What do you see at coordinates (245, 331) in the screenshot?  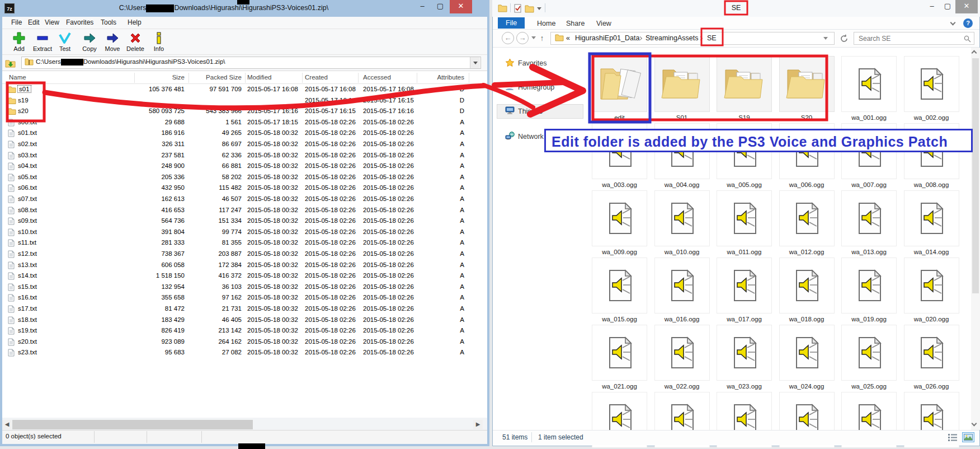 I see `file-row: s19.txt826 419213 1422015-05-18 00:32201…` at bounding box center [245, 331].